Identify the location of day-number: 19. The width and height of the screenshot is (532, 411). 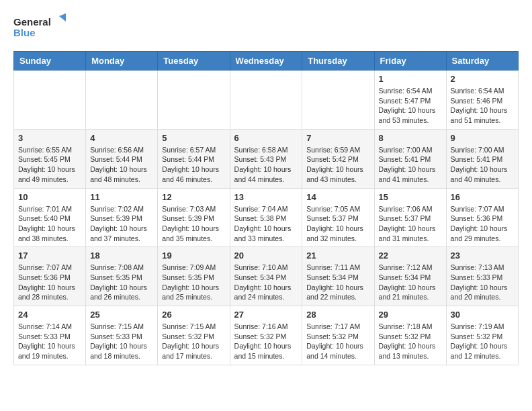
(193, 255).